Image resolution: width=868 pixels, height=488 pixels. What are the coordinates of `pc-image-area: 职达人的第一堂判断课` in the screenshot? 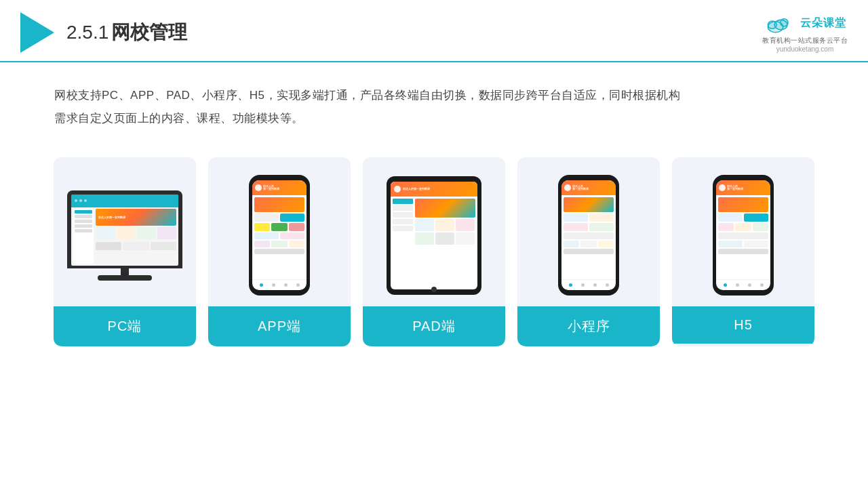 It's located at (125, 232).